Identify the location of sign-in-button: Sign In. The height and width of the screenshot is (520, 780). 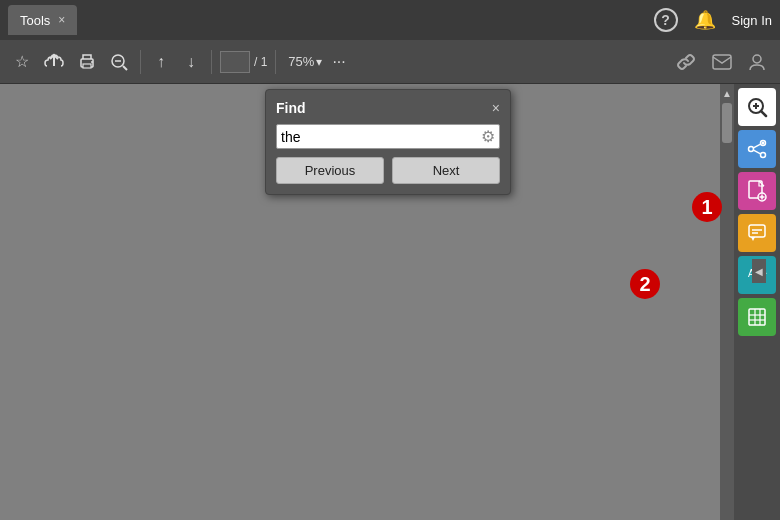
(752, 20).